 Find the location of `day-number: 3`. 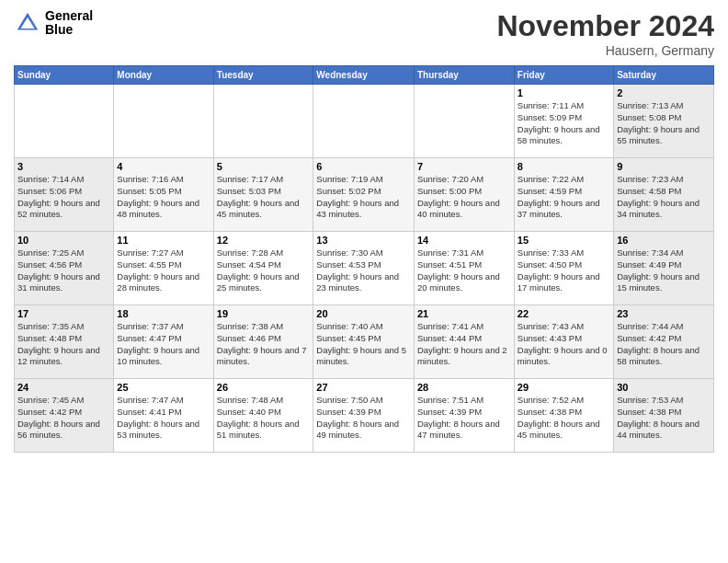

day-number: 3 is located at coordinates (64, 167).